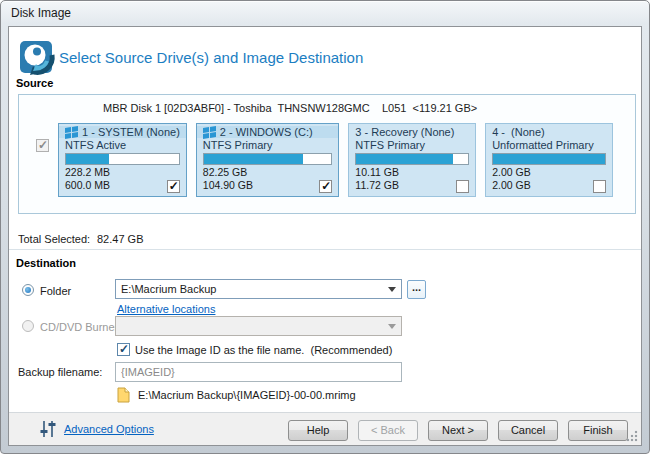 This screenshot has width=650, height=454. I want to click on image-file-icon, so click(124, 395).